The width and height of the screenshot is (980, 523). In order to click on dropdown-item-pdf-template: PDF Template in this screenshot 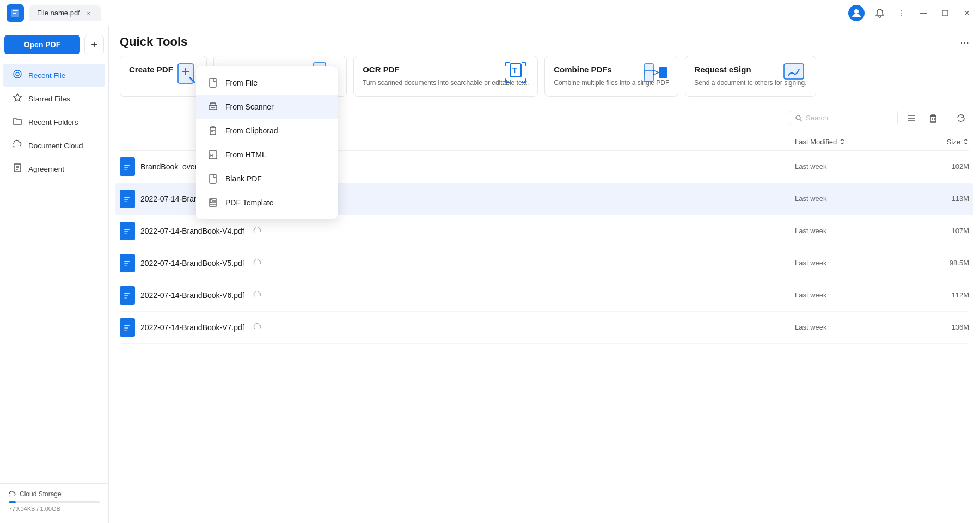, I will do `click(267, 203)`.